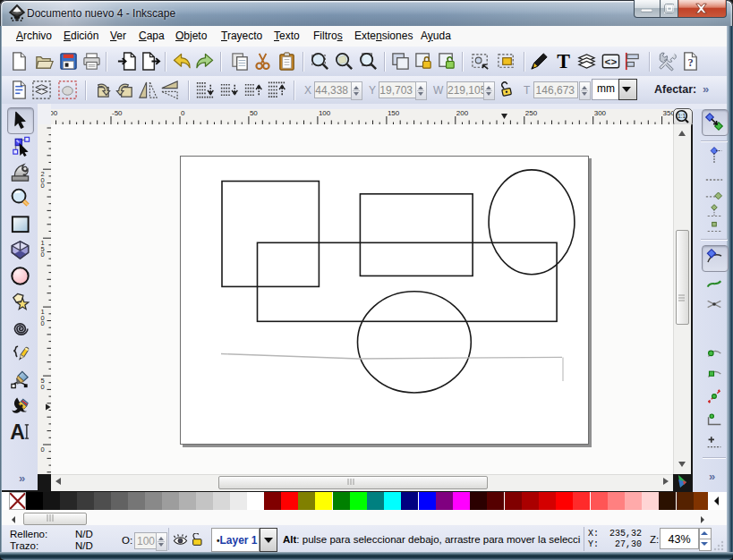 The height and width of the screenshot is (560, 733). Describe the element at coordinates (394, 113) in the screenshot. I see `svg-text: 150` at that location.